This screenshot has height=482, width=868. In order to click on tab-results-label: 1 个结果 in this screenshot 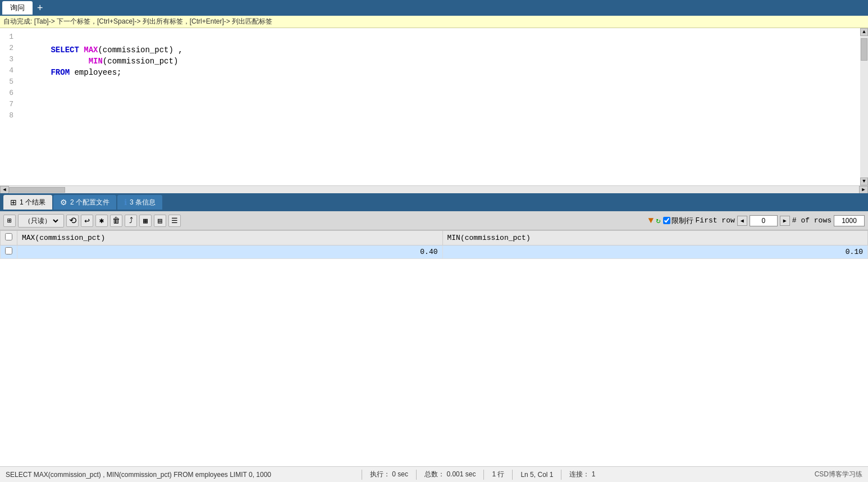, I will do `click(33, 202)`.